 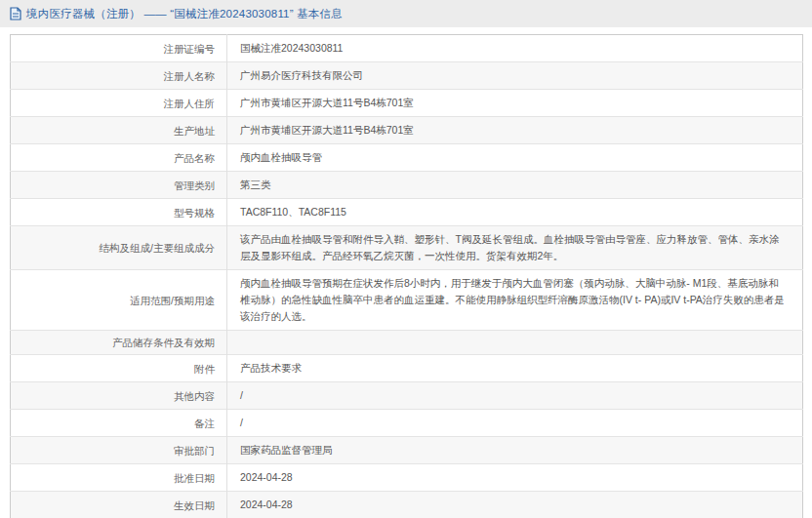 What do you see at coordinates (119, 300) in the screenshot?
I see `row-label: 适用范围/预期用途` at bounding box center [119, 300].